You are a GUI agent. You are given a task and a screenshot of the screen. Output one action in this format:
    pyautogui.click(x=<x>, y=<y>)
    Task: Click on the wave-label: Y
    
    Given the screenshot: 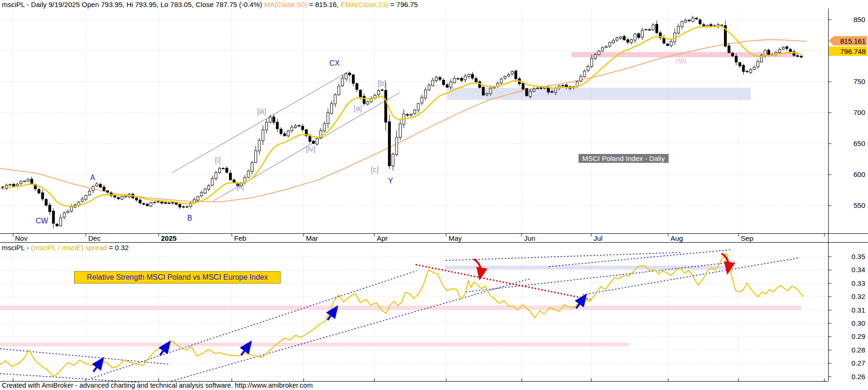 What is the action you would take?
    pyautogui.click(x=390, y=181)
    